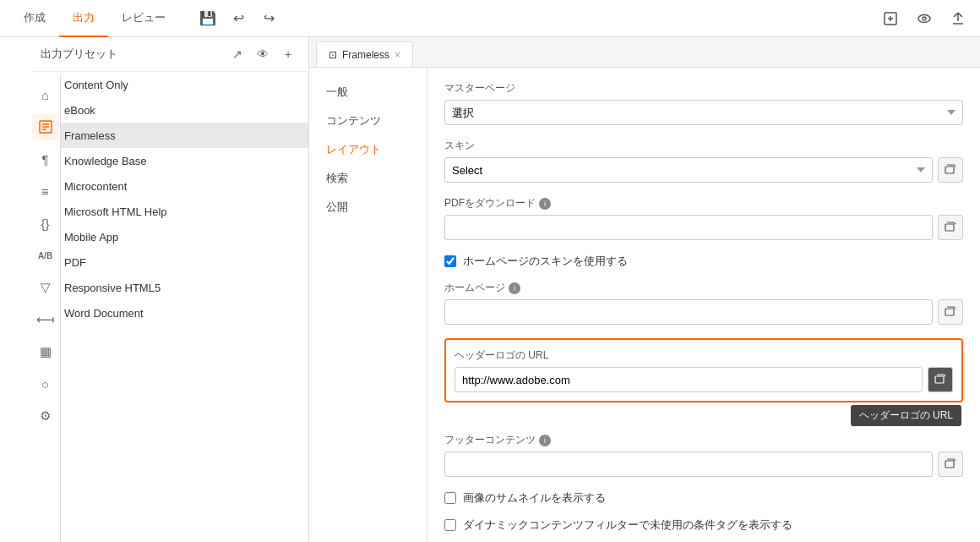 This screenshot has height=542, width=980. What do you see at coordinates (91, 237) in the screenshot?
I see `sidebar-item-label: Mobile App` at bounding box center [91, 237].